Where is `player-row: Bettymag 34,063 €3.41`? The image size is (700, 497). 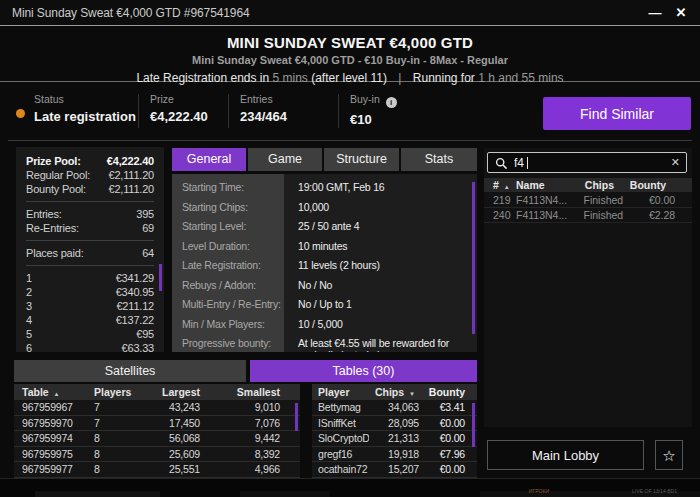
player-row: Bettymag 34,063 €3.41 is located at coordinates (394, 408).